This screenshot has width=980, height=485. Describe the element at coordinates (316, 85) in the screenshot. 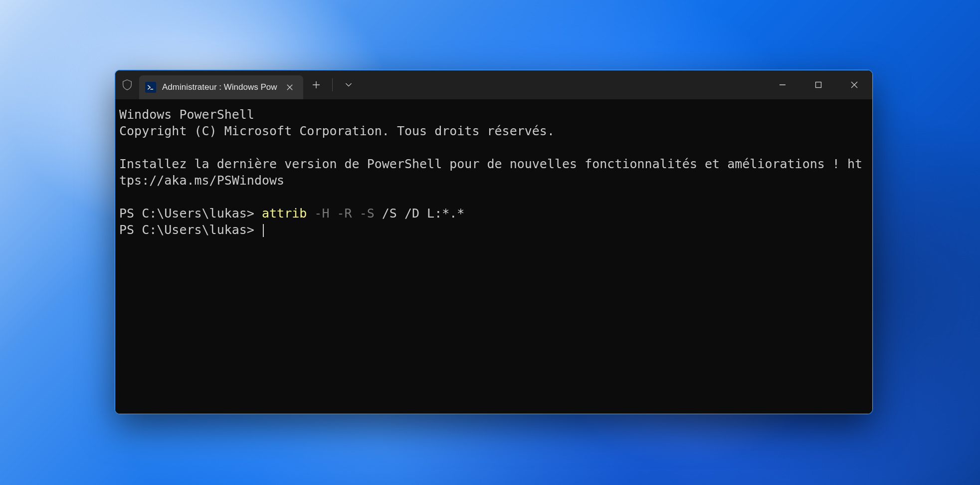

I see `new-tab-button` at that location.